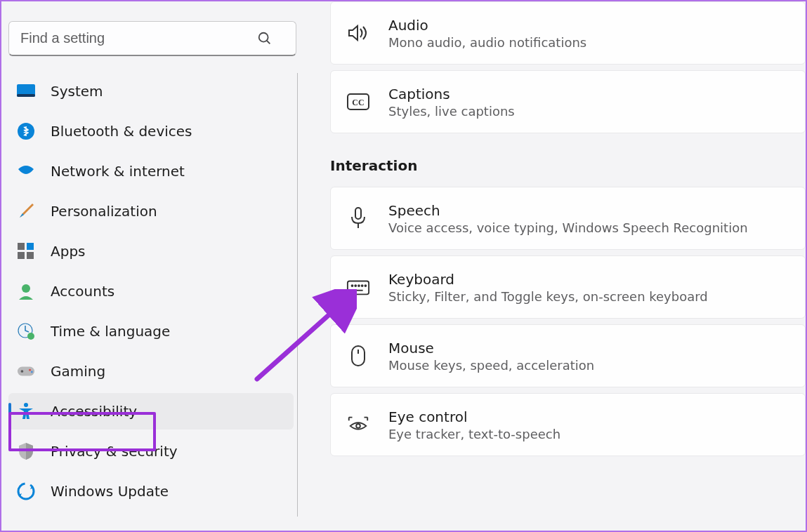 This screenshot has width=807, height=532. What do you see at coordinates (151, 251) in the screenshot?
I see `sidebar-item-apps: Apps` at bounding box center [151, 251].